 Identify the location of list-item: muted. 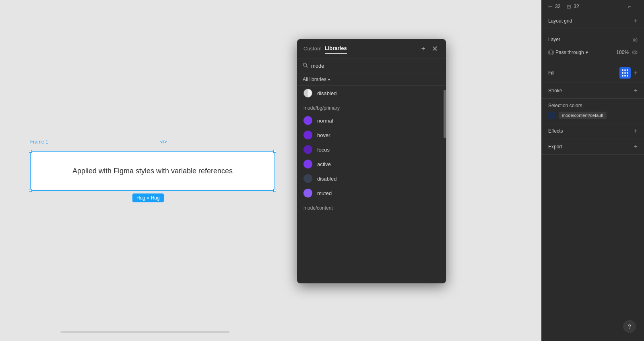
(372, 193).